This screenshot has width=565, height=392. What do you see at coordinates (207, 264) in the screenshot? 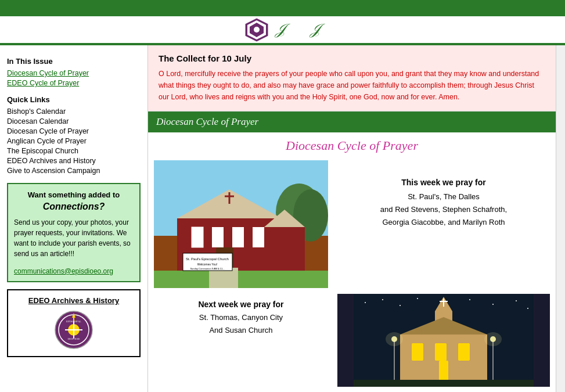
I see `svg-text: Welcomes You!` at bounding box center [207, 264].